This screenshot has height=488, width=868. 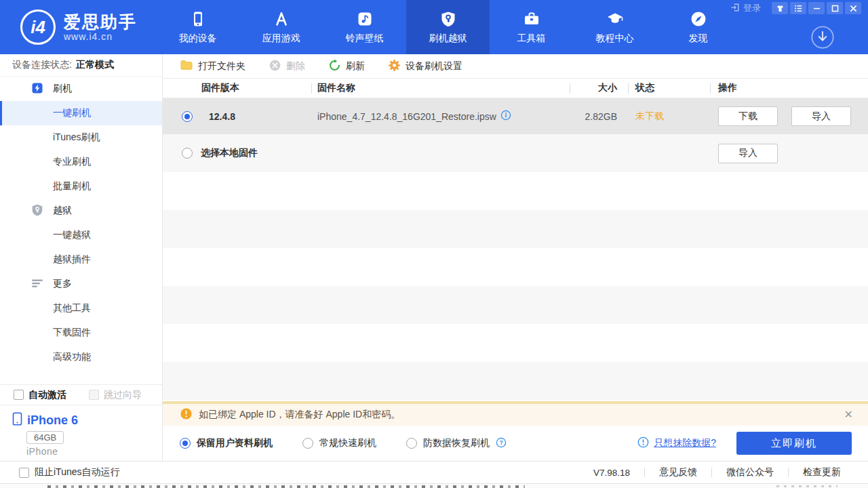 I want to click on firmware-size: 2.82GB, so click(x=593, y=117).